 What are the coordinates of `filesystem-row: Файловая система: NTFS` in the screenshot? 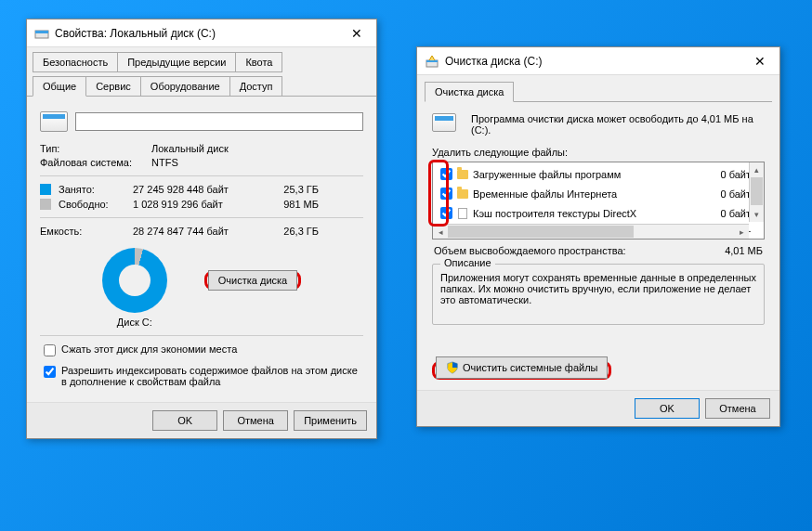 It's located at (202, 162).